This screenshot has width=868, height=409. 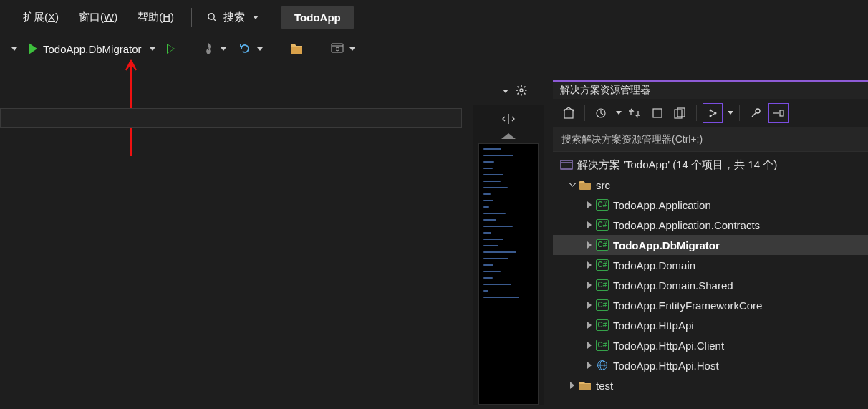 What do you see at coordinates (156, 17) in the screenshot?
I see `menu-help: 帮助(H)` at bounding box center [156, 17].